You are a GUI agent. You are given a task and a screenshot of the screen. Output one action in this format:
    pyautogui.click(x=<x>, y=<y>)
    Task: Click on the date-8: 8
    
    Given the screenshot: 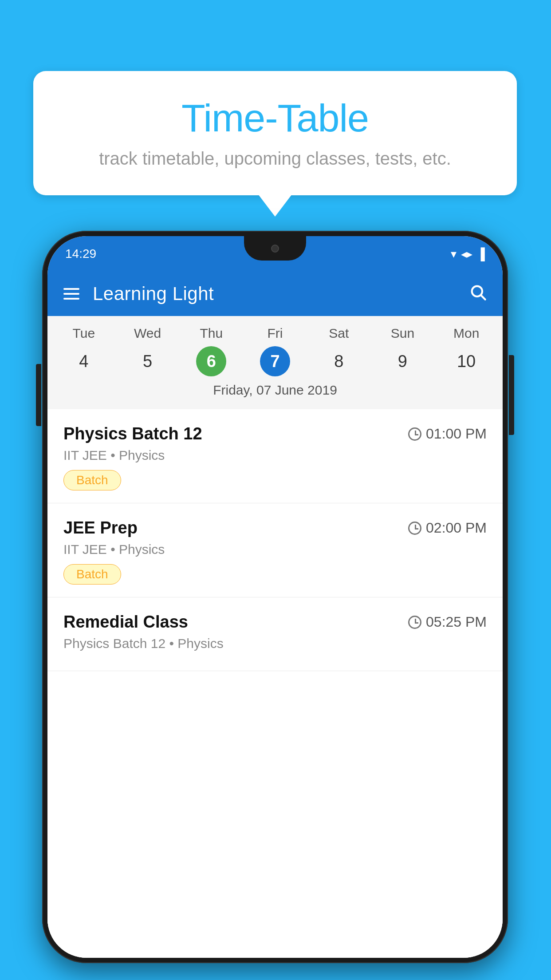 What is the action you would take?
    pyautogui.click(x=339, y=361)
    